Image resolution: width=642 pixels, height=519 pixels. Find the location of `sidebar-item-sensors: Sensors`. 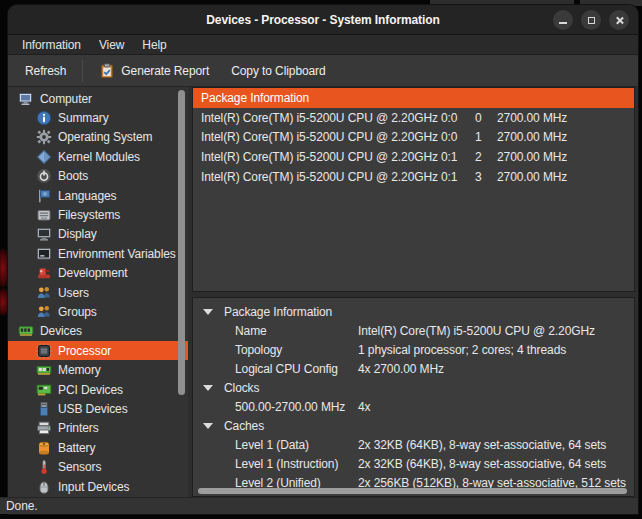

sidebar-item-sensors: Sensors is located at coordinates (98, 466).